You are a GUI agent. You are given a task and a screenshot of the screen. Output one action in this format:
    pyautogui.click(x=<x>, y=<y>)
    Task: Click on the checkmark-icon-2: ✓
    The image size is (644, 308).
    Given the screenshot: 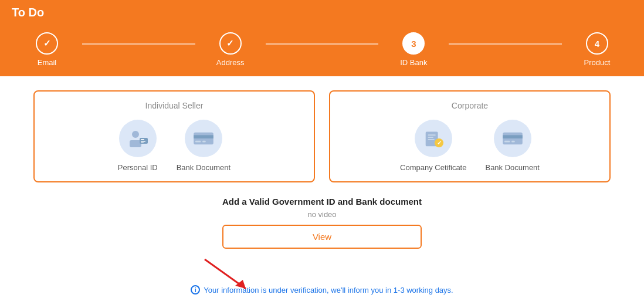 What is the action you would take?
    pyautogui.click(x=230, y=43)
    